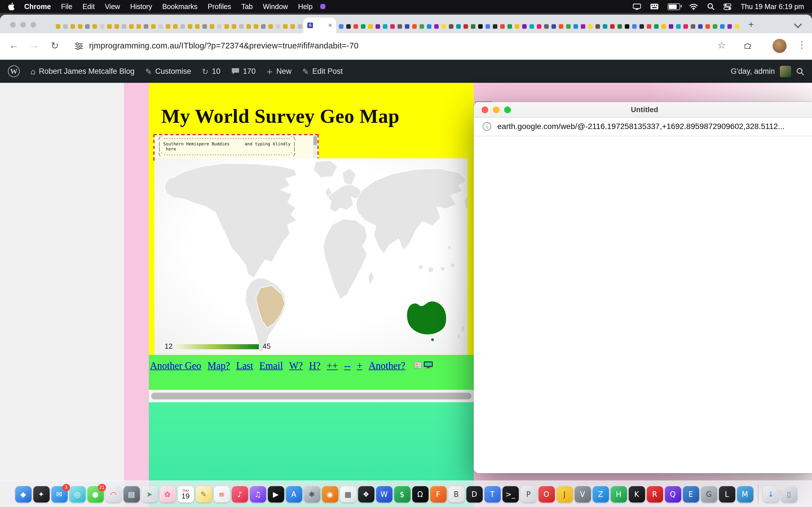 The image size is (812, 507). Describe the element at coordinates (655, 494) in the screenshot. I see `dock-app-icon: R` at that location.